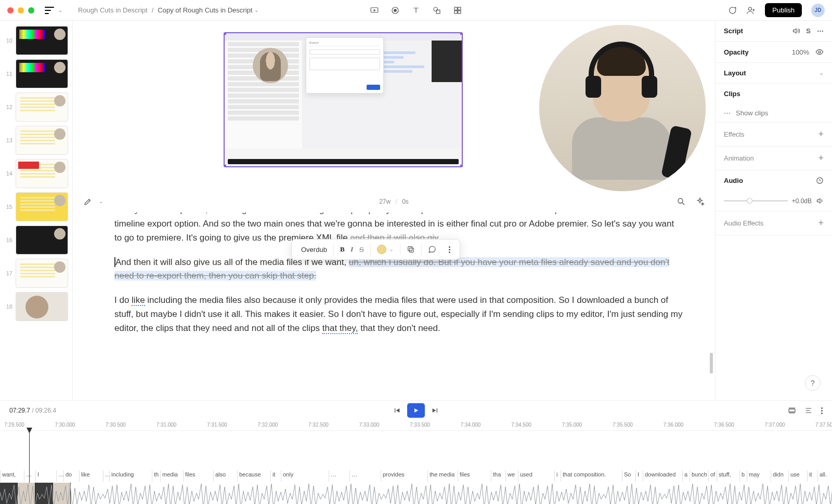  What do you see at coordinates (69, 474) in the screenshot?
I see `timeline-word: do` at bounding box center [69, 474].